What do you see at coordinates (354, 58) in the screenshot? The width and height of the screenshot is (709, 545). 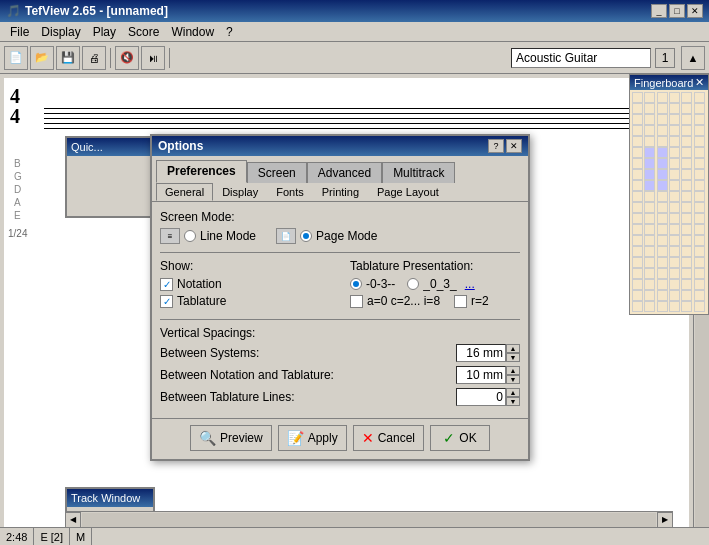 I see `toolbar: 📄 📂 💾 🖨 🔇 ⏯ 1 ▲` at bounding box center [354, 58].